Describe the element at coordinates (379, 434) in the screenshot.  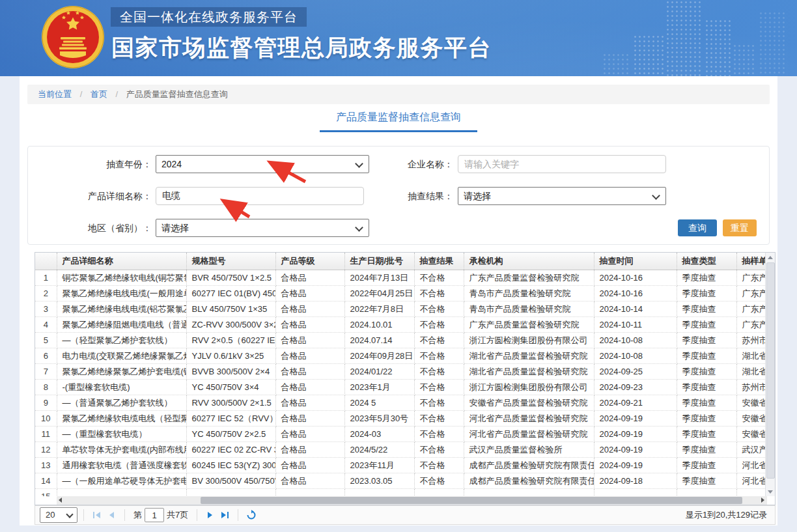
I see `cell-production-date: 2024-03` at that location.